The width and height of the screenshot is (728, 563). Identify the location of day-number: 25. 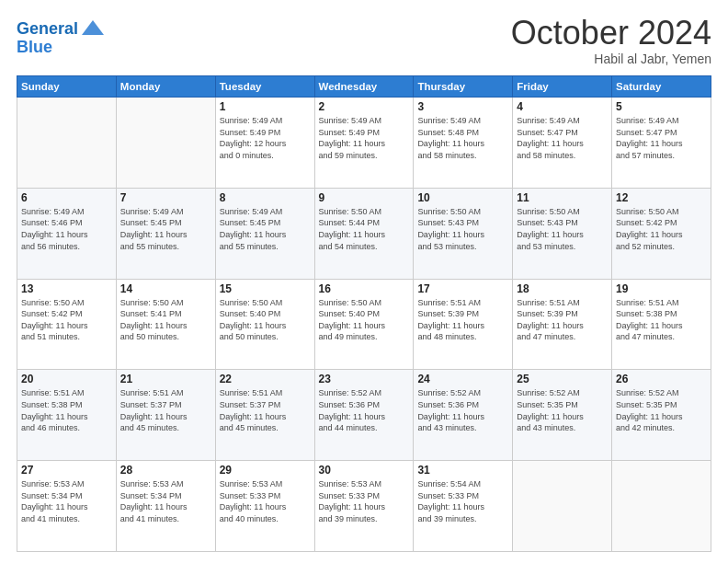
(563, 379).